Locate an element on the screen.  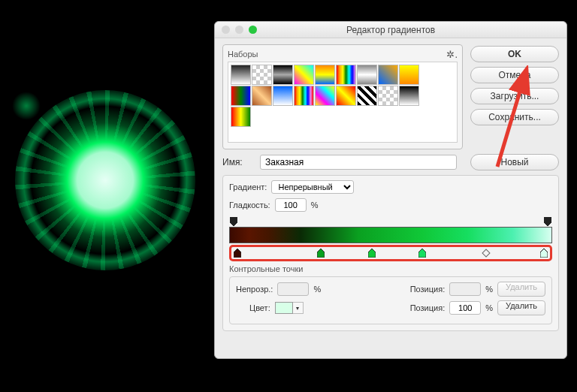
stops-controls: Непрозр.: % Позиция: % Удалить Цвет: ▾ is located at coordinates (391, 300).